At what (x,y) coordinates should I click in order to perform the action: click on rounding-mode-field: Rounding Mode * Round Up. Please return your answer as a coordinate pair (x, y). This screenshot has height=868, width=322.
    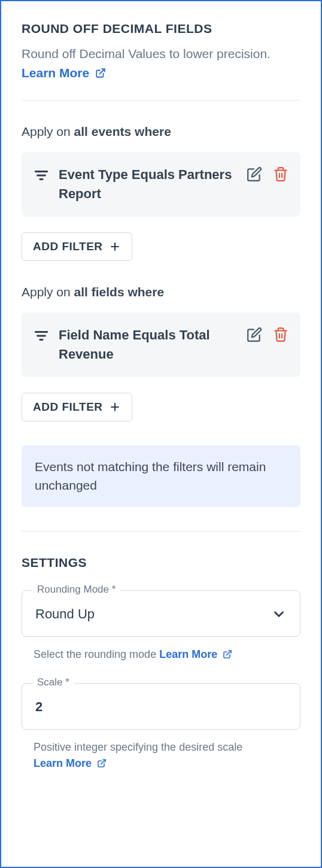
    Looking at the image, I should click on (161, 614).